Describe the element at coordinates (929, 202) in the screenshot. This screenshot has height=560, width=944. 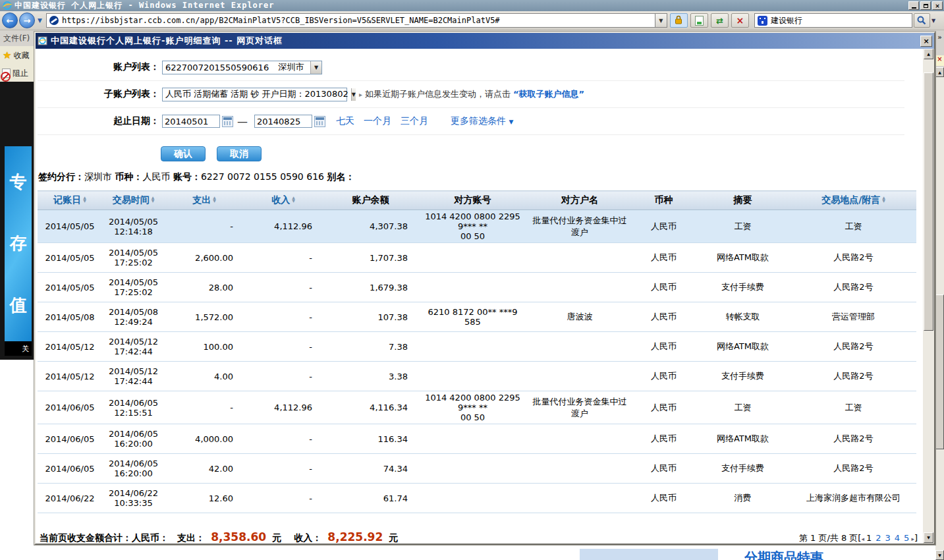
I see `dialog-scrollbar-thumb` at that location.